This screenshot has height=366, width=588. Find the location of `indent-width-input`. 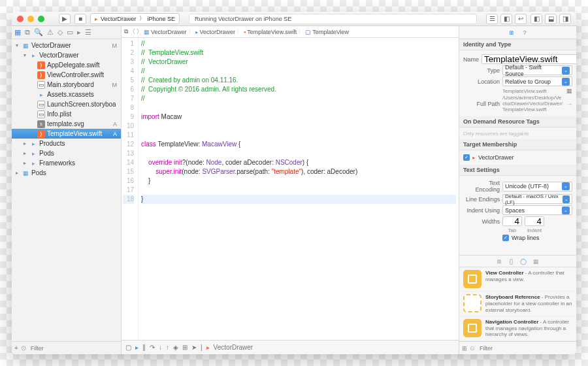

indent-width-input is located at coordinates (534, 221).